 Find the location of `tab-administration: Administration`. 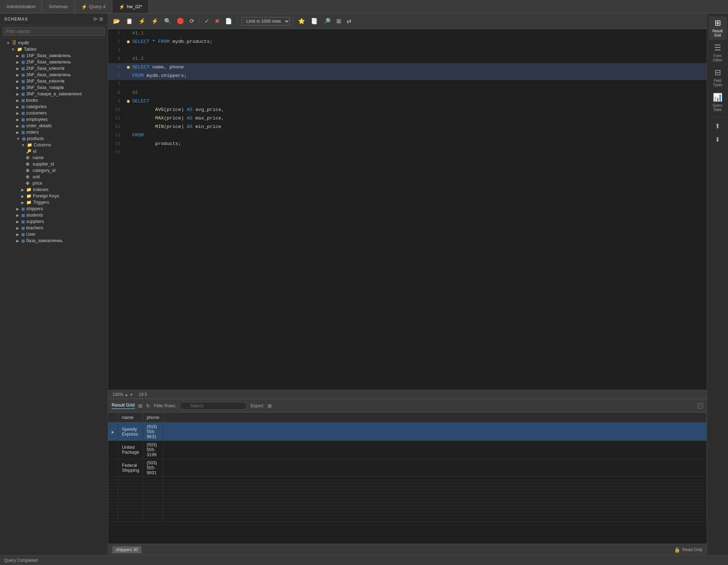

tab-administration: Administration is located at coordinates (21, 6).